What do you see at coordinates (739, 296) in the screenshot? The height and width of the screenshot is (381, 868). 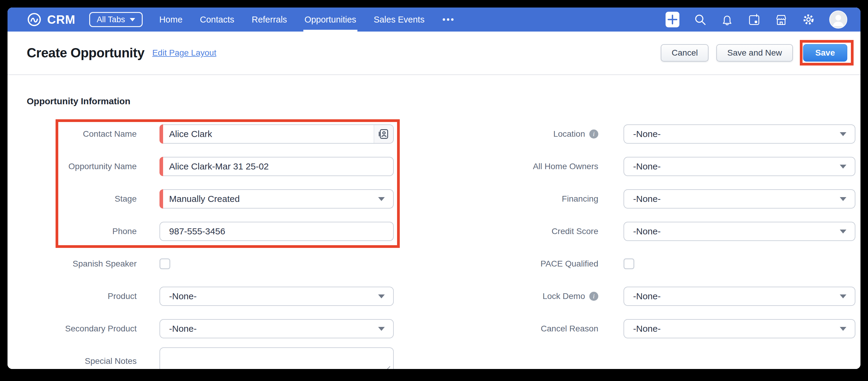 I see `lock-demo-select: -None-` at bounding box center [739, 296].